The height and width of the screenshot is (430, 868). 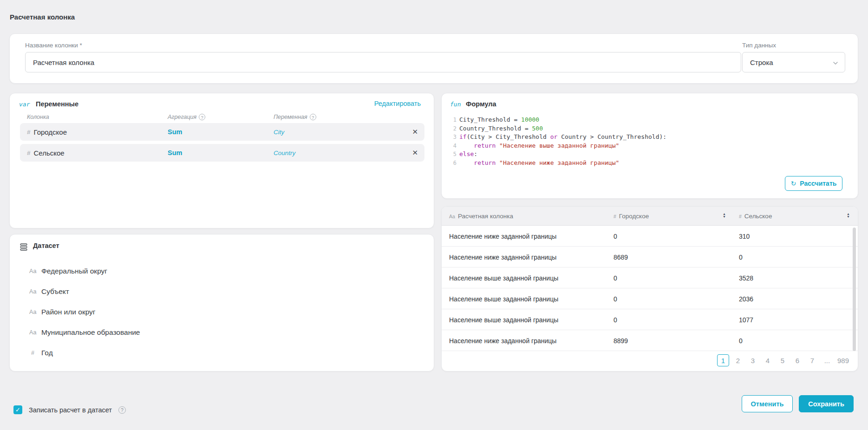 I want to click on cell-city: 8689, so click(x=620, y=257).